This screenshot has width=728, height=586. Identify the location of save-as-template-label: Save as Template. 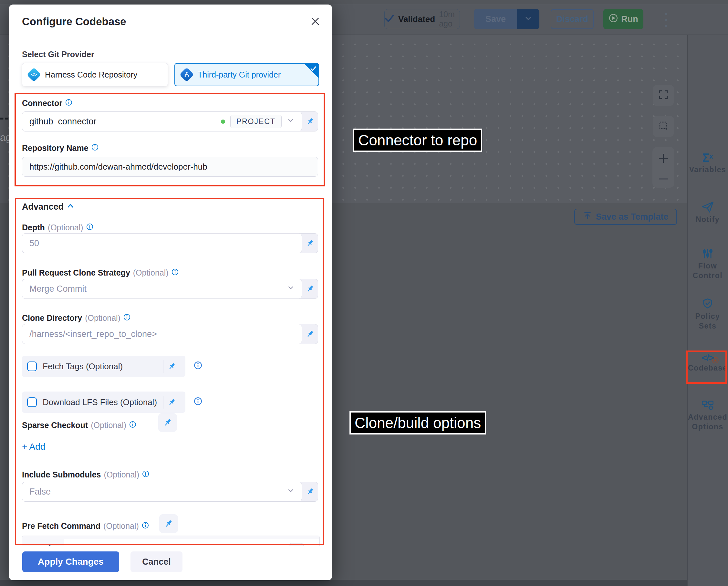
(632, 217).